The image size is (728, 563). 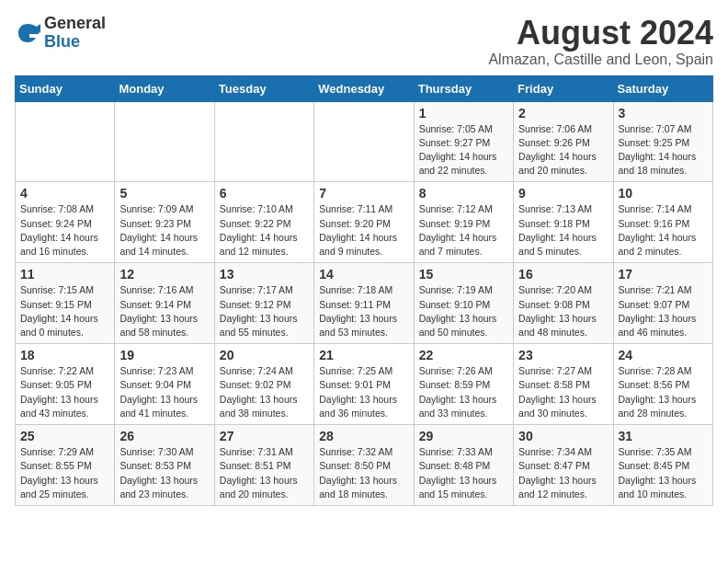 What do you see at coordinates (164, 355) in the screenshot?
I see `day-number: 19` at bounding box center [164, 355].